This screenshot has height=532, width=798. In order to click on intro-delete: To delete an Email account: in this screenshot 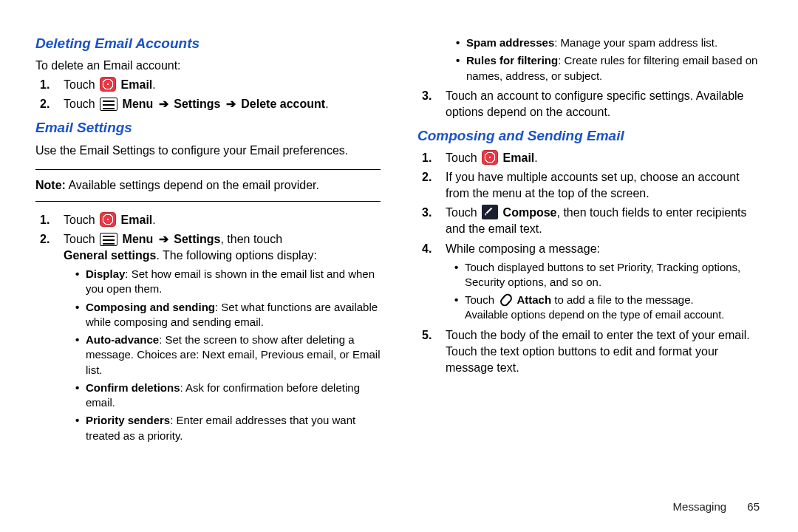, I will do `click(208, 66)`.